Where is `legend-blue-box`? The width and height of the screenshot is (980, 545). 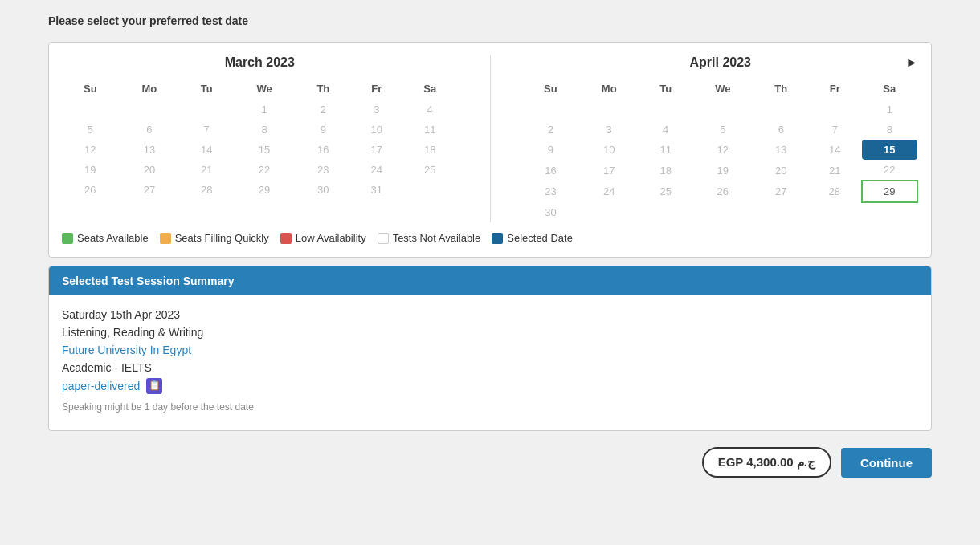
legend-blue-box is located at coordinates (497, 238).